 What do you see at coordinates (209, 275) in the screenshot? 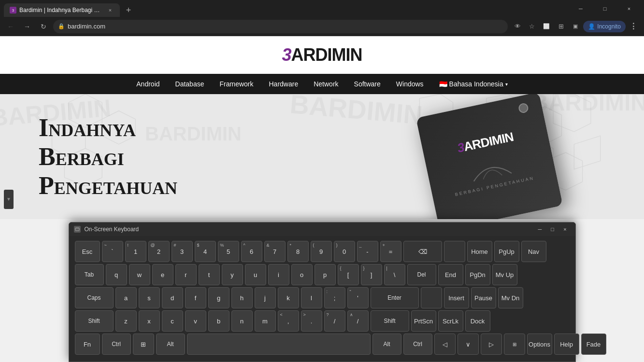
I see `key-t: t` at bounding box center [209, 275].